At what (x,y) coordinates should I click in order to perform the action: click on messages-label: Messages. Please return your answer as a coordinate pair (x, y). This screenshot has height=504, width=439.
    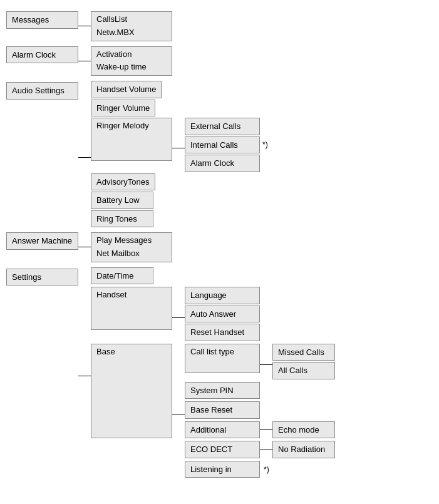
    Looking at the image, I should click on (43, 20).